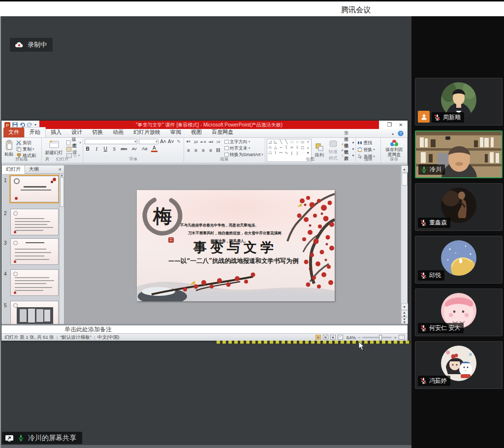 This screenshot has width=504, height=448. I want to click on char-spacing-button: AV, so click(134, 149).